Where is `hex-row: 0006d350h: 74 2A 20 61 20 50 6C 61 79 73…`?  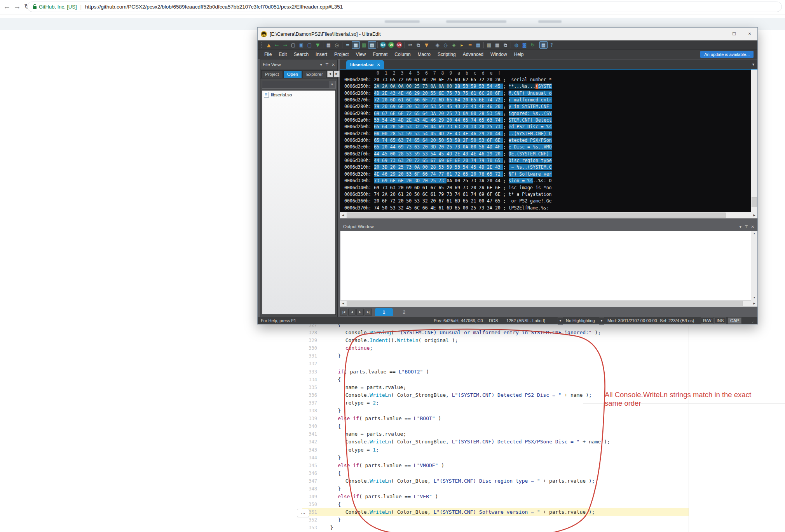 hex-row: 0006d350h: 74 2A 20 61 20 50 6C 61 79 73… is located at coordinates (448, 194).